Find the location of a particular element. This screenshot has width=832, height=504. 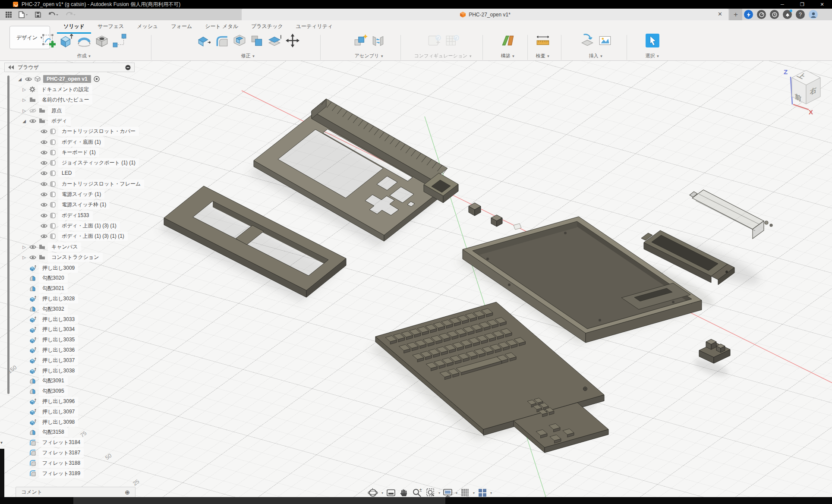

save-icon is located at coordinates (38, 15).